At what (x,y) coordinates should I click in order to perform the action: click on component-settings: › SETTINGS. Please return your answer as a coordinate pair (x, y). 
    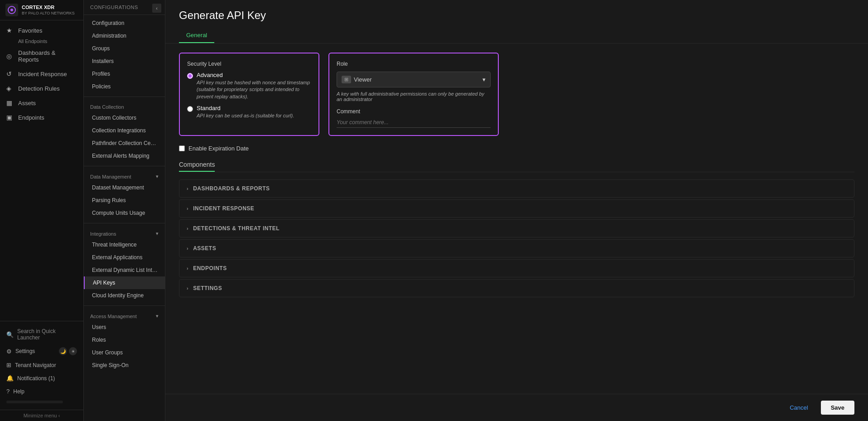
    Looking at the image, I should click on (516, 288).